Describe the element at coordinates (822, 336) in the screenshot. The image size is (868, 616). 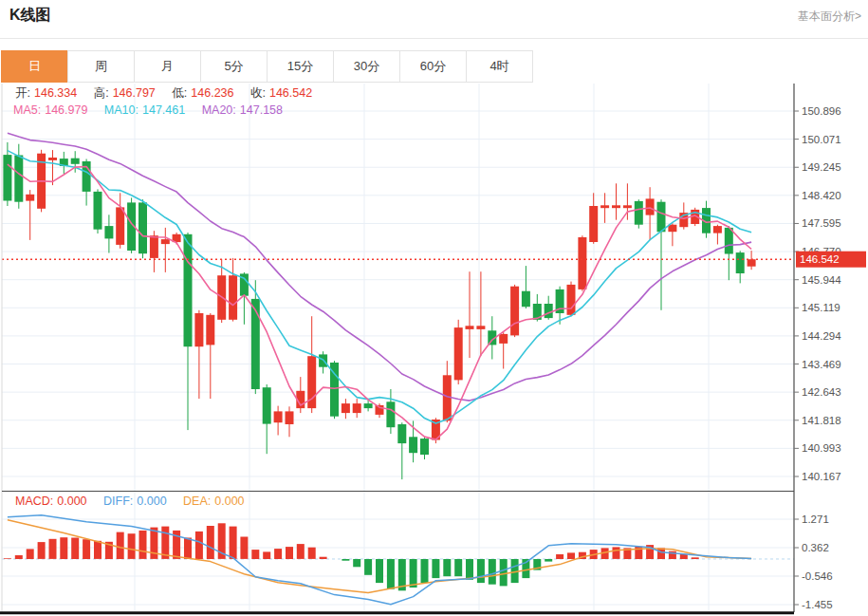
I see `svg-text: 144.294` at that location.